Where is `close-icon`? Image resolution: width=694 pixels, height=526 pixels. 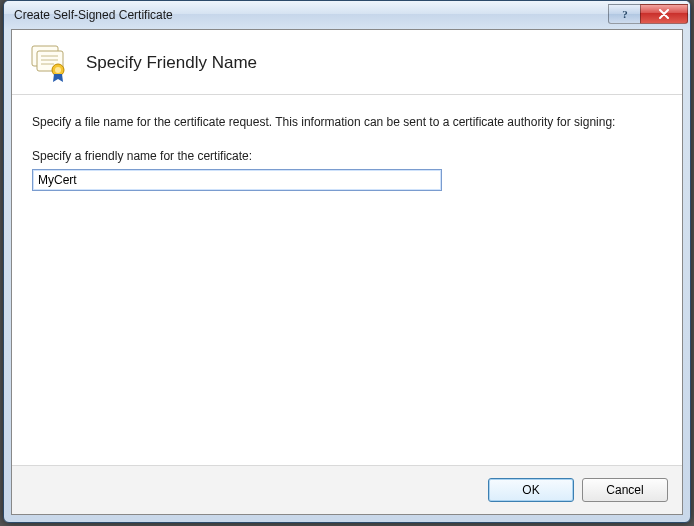
close-icon is located at coordinates (664, 14).